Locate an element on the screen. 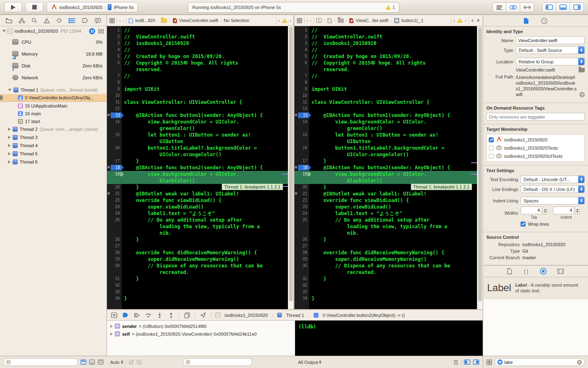 The image size is (588, 368). code-line: 32 is located at coordinates (198, 285).